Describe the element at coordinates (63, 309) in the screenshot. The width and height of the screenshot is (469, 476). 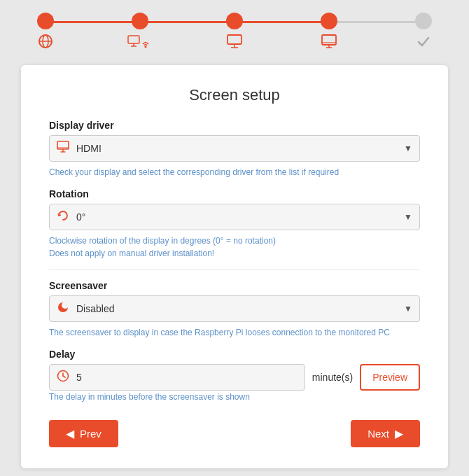
I see `screensaver-select-icon` at that location.